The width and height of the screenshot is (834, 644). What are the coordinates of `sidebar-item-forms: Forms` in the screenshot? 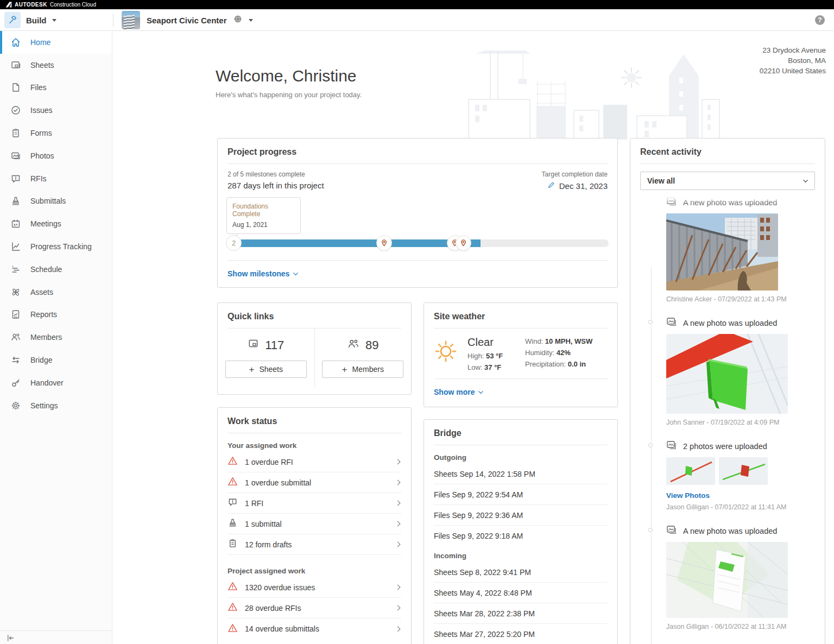 It's located at (56, 133).